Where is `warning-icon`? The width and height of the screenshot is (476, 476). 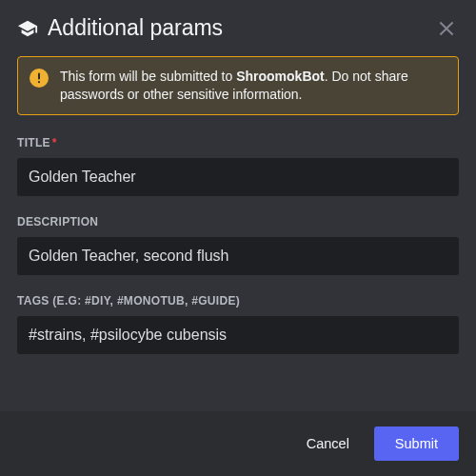
warning-icon is located at coordinates (39, 78).